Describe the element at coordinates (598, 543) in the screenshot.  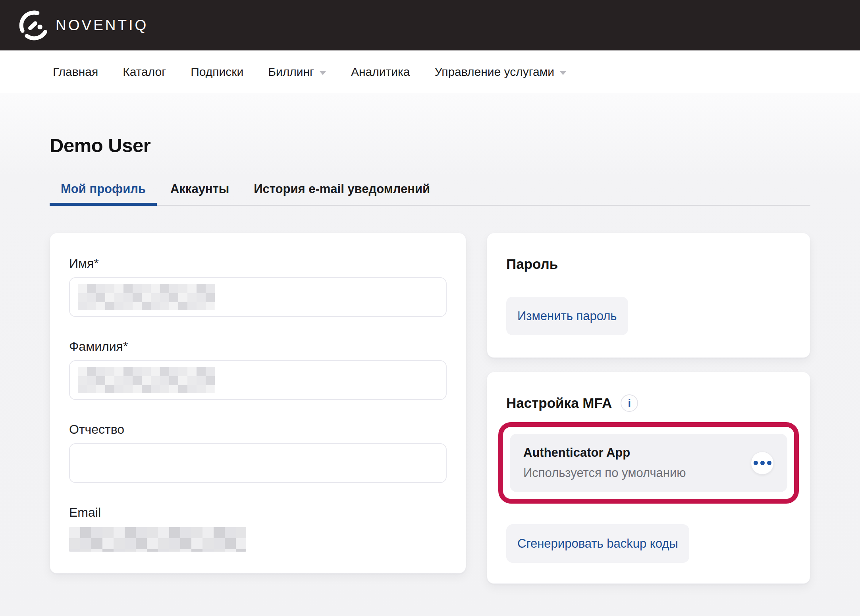
I see `generate-backup-codes-button: Сгенерировать backup коды` at that location.